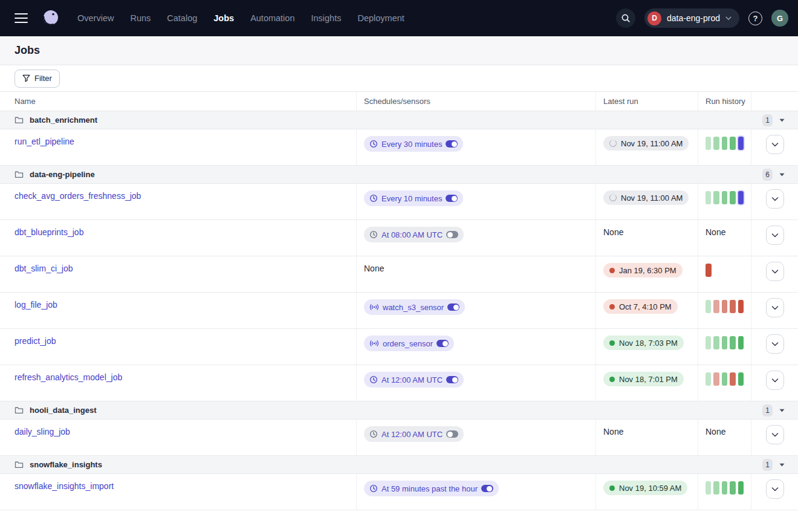 This screenshot has width=798, height=532. Describe the element at coordinates (409, 343) in the screenshot. I see `sensor-pill: orders_sensor` at that location.